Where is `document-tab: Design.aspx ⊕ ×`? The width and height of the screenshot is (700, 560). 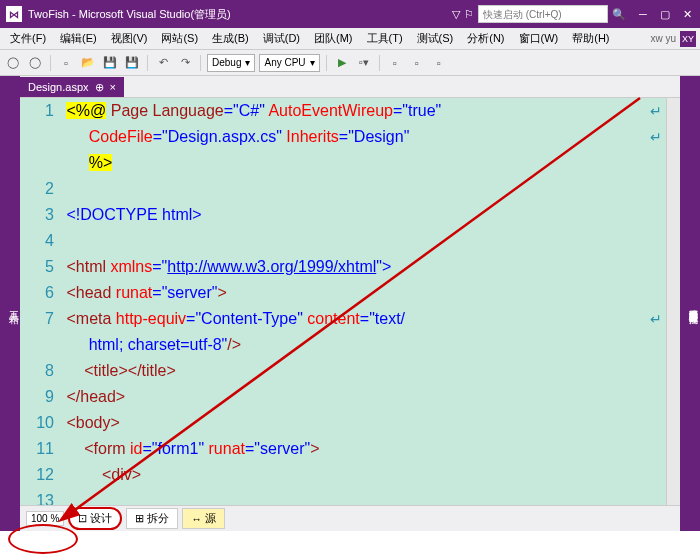
document-tab: Design.aspx ⊕ × is located at coordinates (72, 87).